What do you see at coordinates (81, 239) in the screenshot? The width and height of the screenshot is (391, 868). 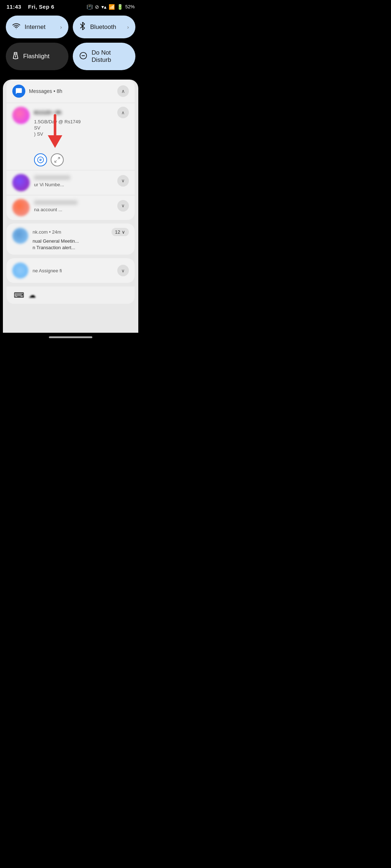 I see `email-content: nk.com • 24m 12 ∨ nual General Meetin...…` at bounding box center [81, 239].